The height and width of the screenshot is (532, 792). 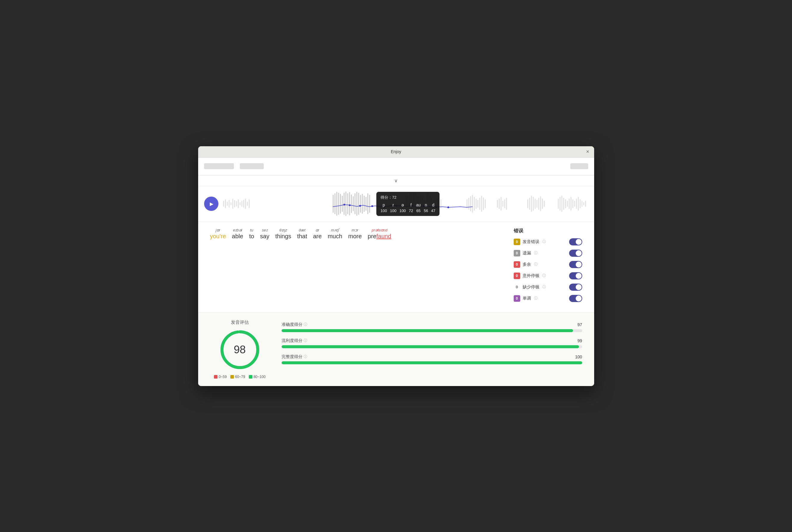 I want to click on error-row-missing: 0 遗漏 ⓘ, so click(x=548, y=253).